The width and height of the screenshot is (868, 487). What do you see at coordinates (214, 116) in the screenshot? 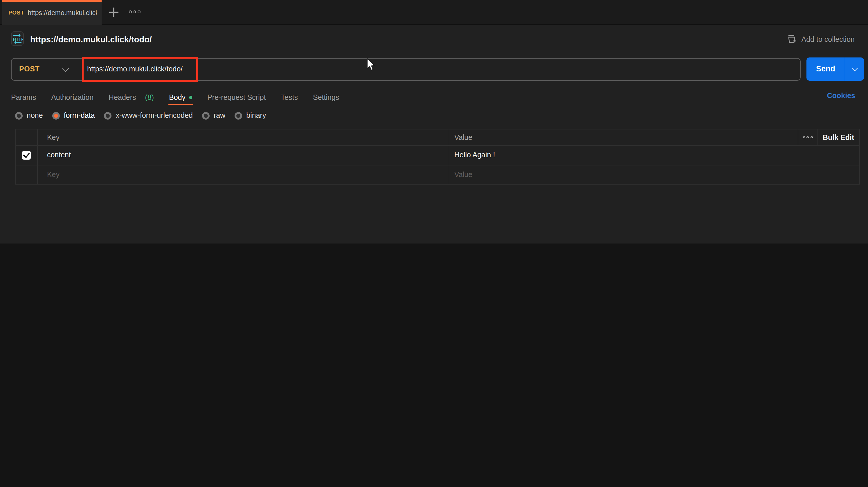
I see `body-type-raw: raw` at bounding box center [214, 116].